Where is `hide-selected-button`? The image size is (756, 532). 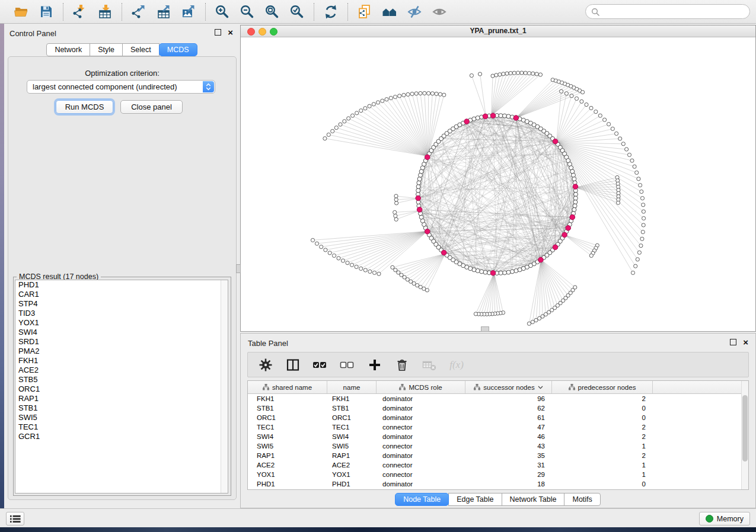 hide-selected-button is located at coordinates (414, 12).